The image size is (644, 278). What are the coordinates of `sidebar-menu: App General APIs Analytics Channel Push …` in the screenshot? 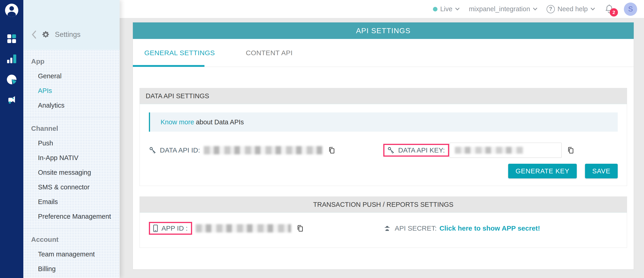 It's located at (72, 164).